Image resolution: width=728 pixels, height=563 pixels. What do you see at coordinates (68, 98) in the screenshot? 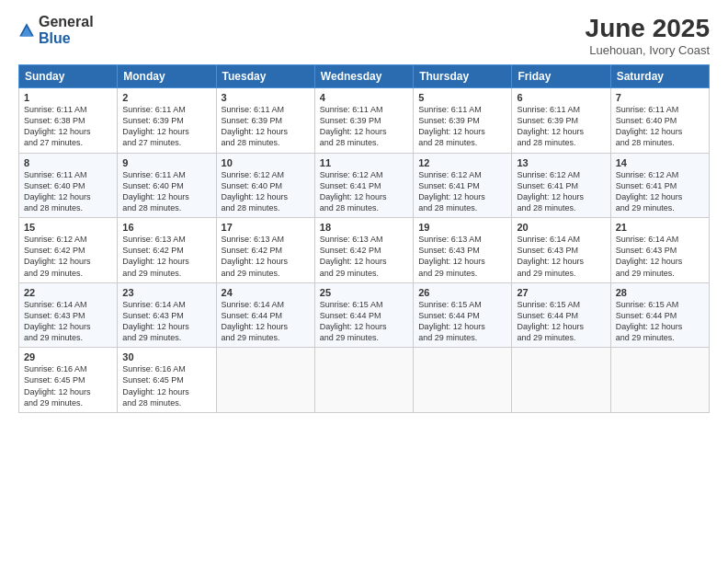
I see `day-number: 1` at bounding box center [68, 98].